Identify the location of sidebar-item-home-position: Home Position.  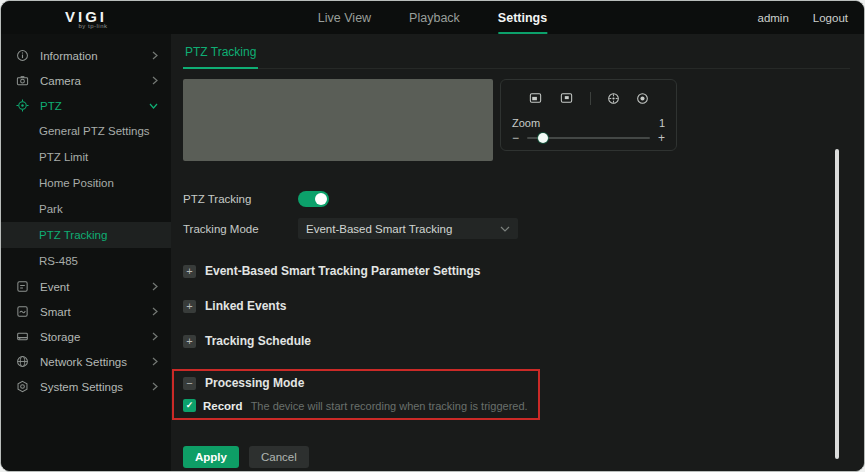
(86, 183).